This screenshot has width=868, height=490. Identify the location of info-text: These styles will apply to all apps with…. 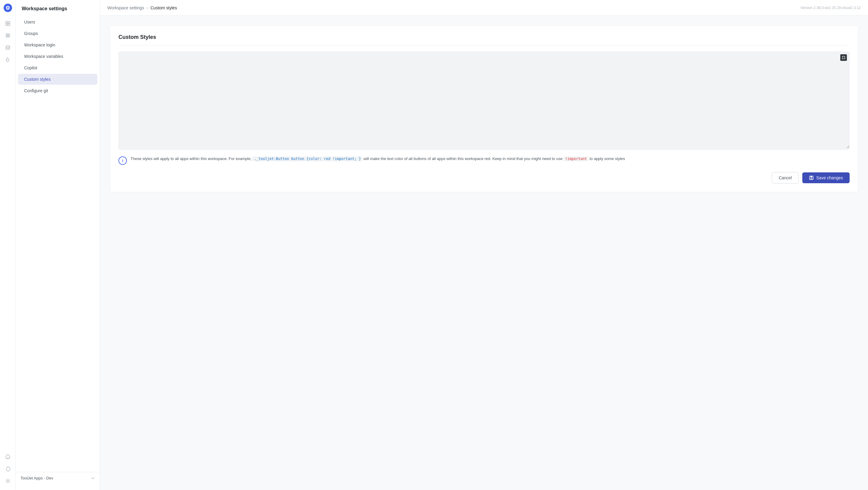
(378, 160).